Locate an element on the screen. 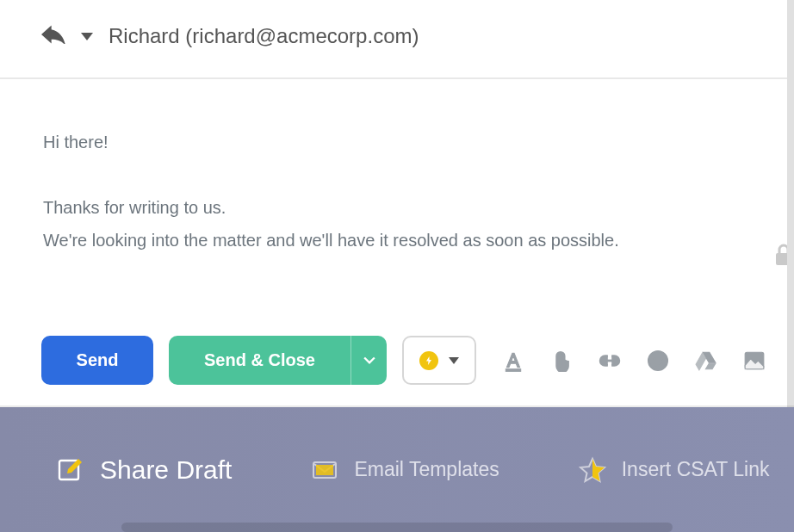  reply-mode-dropdown is located at coordinates (87, 36).